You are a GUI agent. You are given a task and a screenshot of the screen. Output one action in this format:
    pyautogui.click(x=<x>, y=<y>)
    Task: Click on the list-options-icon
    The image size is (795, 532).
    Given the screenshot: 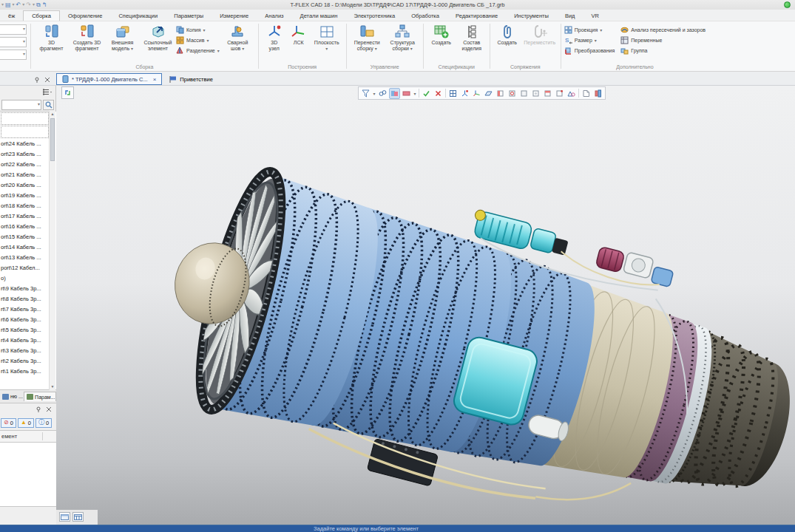 What is the action you would take?
    pyautogui.click(x=47, y=92)
    